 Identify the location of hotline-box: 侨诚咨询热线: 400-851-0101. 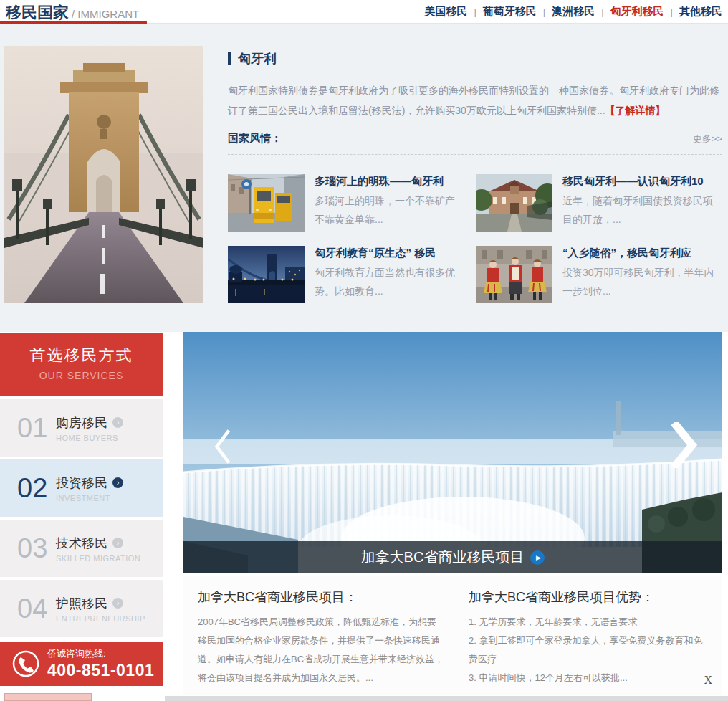
(82, 664).